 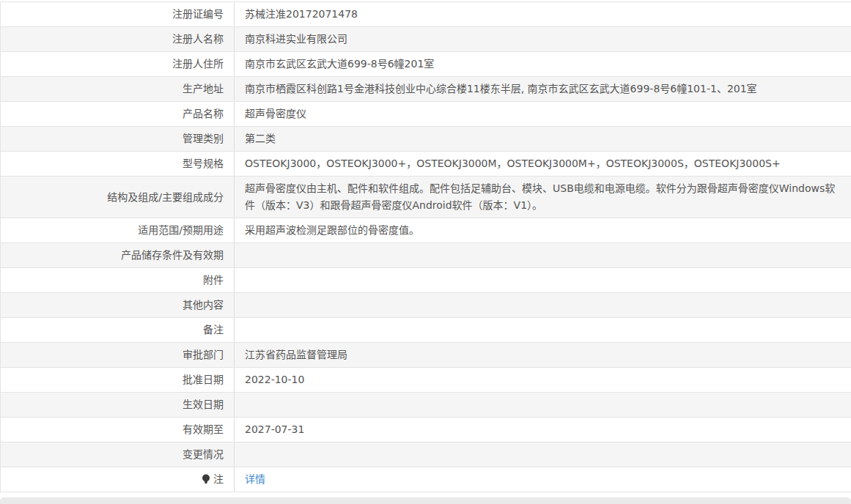 I want to click on row-label-cell: 审批部门, so click(x=117, y=355).